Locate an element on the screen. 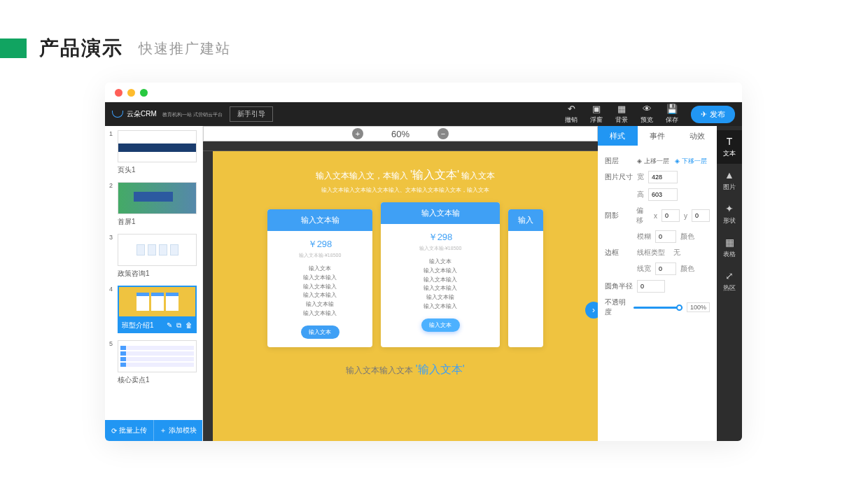  card-head-partial: 输入 is located at coordinates (526, 220).